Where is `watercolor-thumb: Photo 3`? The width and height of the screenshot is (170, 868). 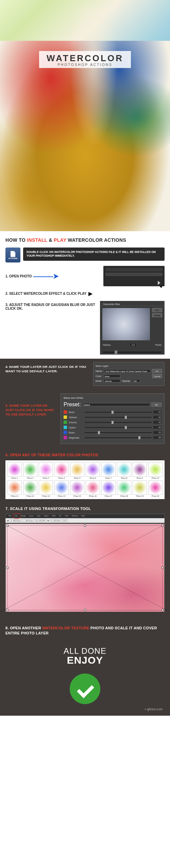
watercolor-thumb: Photo 3 is located at coordinates (46, 471).